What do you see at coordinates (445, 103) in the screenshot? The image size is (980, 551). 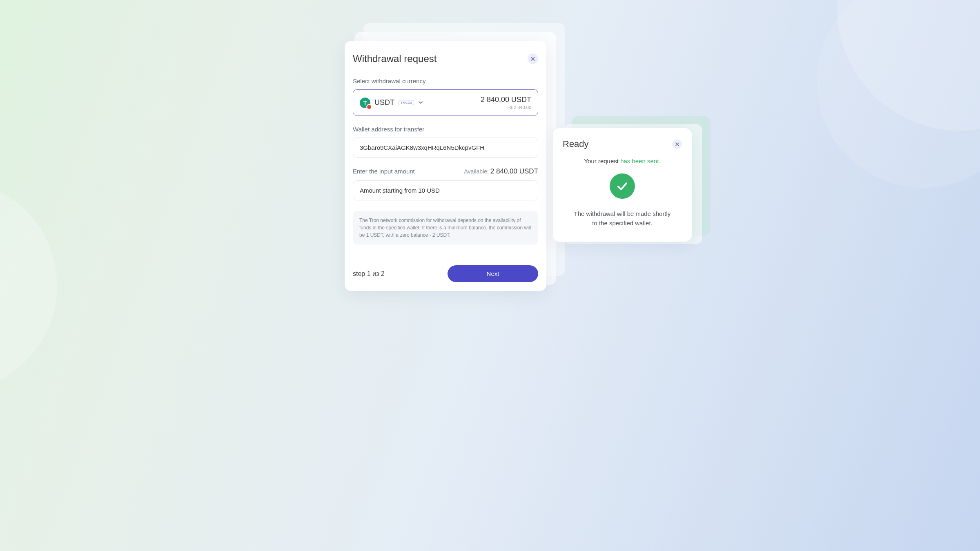 I see `currency-selector: T USDT TRC20 2 840,00 USDT ~$ 2 840,00` at bounding box center [445, 103].